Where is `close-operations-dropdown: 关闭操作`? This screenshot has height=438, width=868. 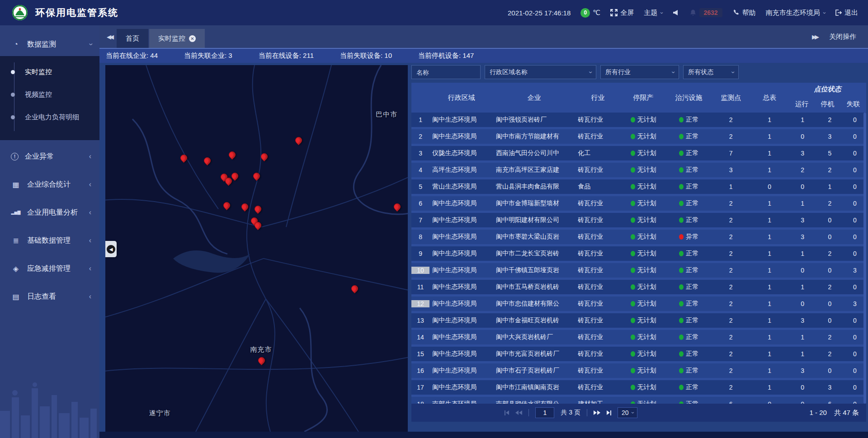 close-operations-dropdown: 关闭操作 is located at coordinates (843, 37).